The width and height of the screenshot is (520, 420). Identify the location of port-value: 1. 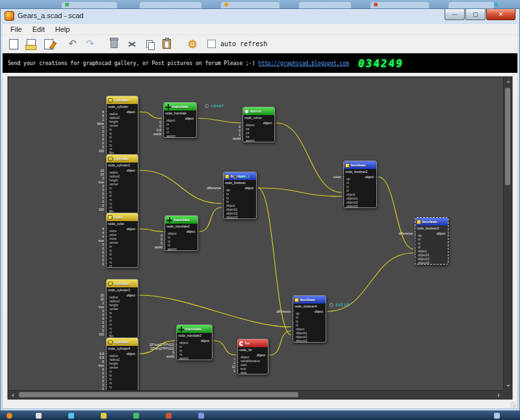
(234, 371).